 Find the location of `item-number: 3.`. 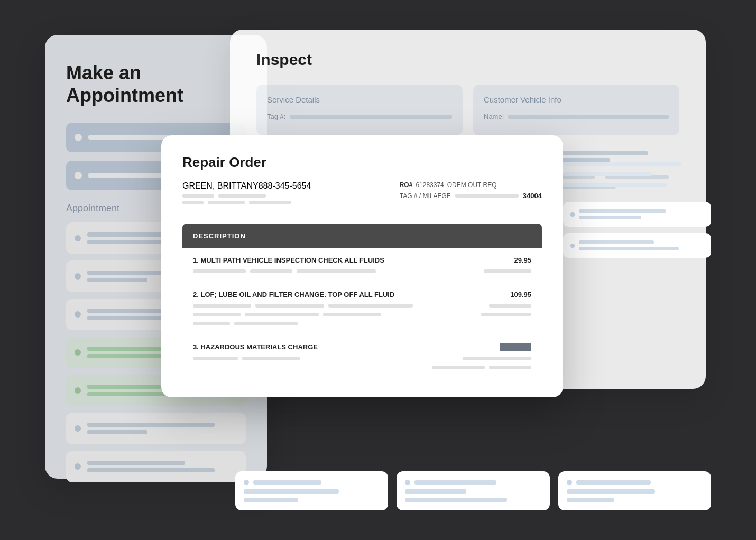

item-number: 3. is located at coordinates (197, 347).